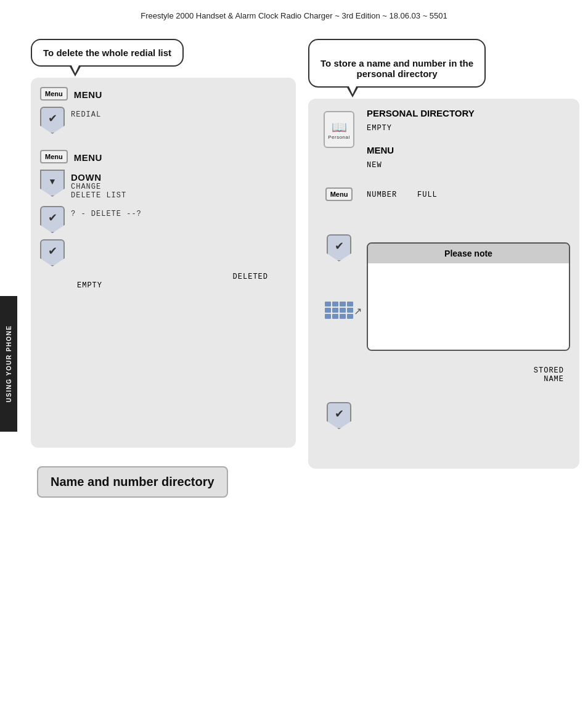 Image resolution: width=588 pixels, height=724 pixels. I want to click on menu-button-2: Menu, so click(54, 157).